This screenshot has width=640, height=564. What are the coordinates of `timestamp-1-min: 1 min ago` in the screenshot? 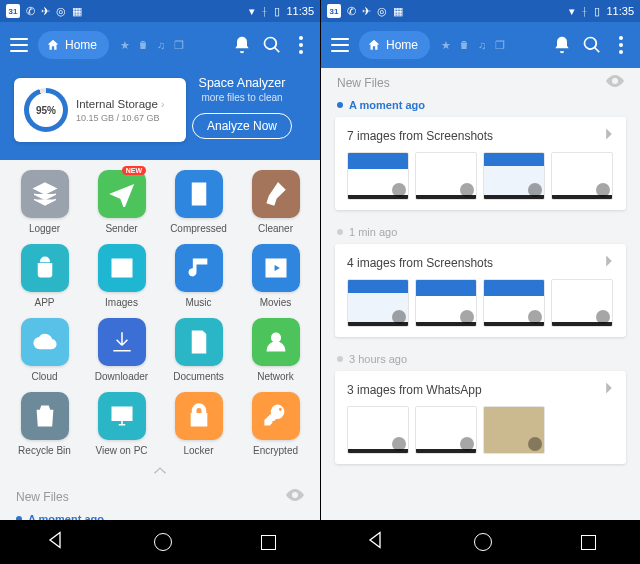 It's located at (480, 232).